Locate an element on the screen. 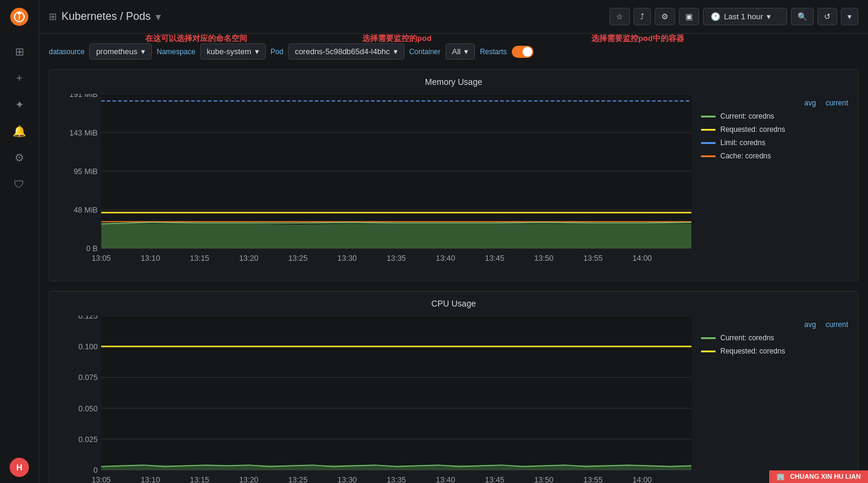  datasource-dropdown: prometheus ▾ is located at coordinates (121, 52).